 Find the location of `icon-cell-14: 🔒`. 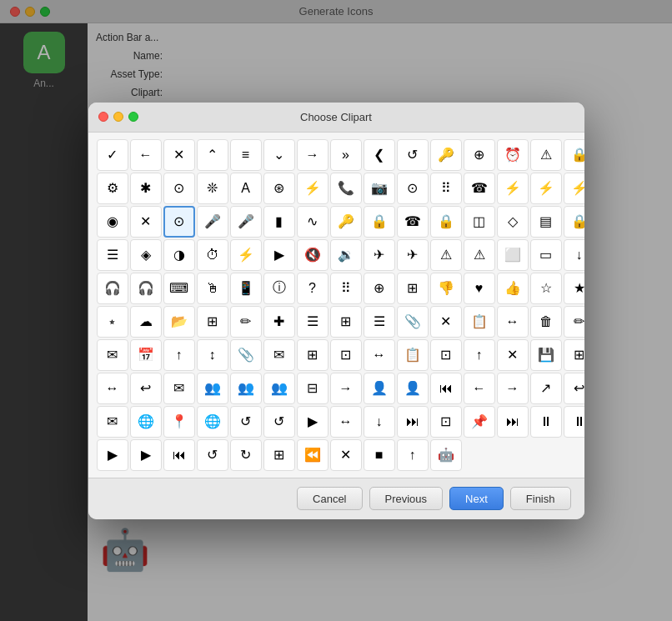

icon-cell-14: 🔒 is located at coordinates (574, 155).